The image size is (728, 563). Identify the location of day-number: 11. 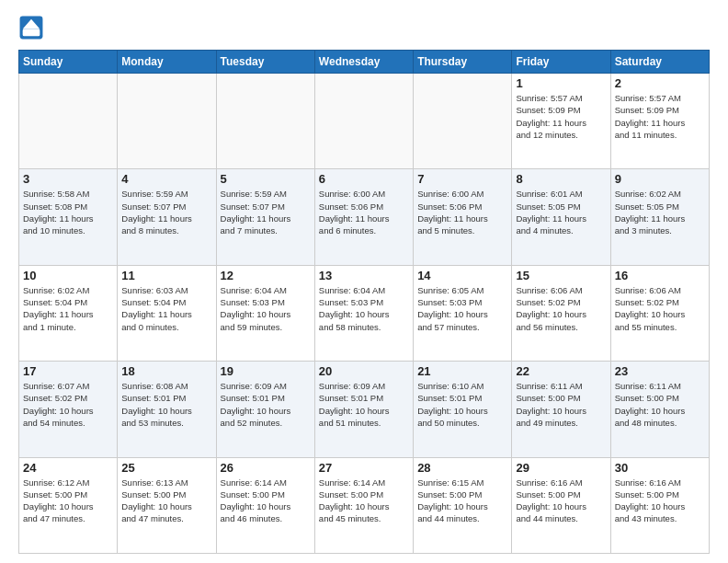
(166, 276).